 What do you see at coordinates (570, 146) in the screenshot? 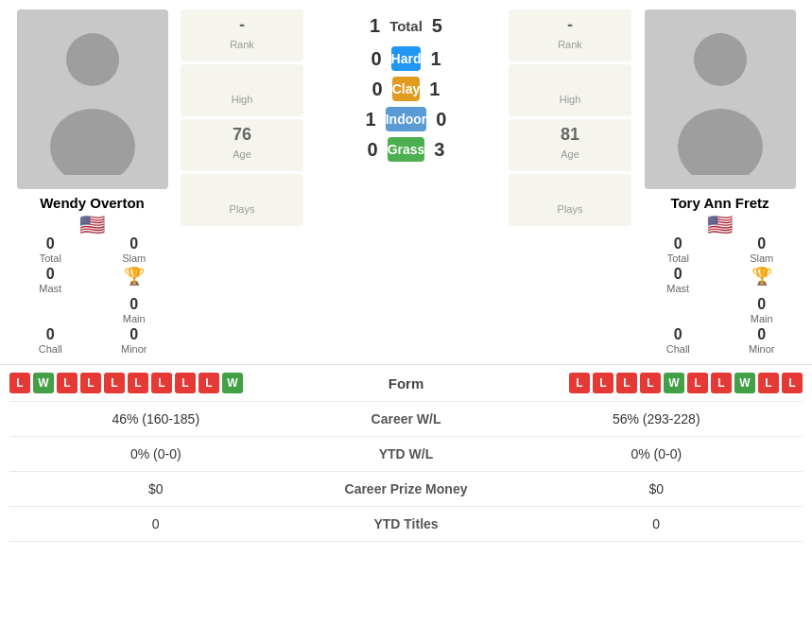
I see `right-age-box: 81 Age` at bounding box center [570, 146].